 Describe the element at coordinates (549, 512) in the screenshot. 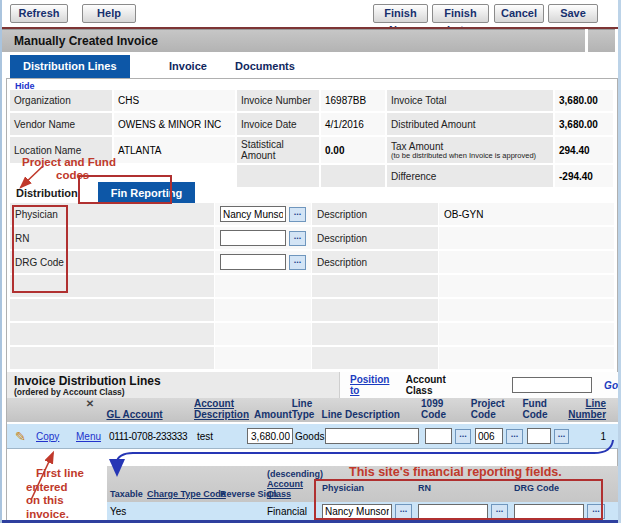

I see `drg-line-input` at that location.